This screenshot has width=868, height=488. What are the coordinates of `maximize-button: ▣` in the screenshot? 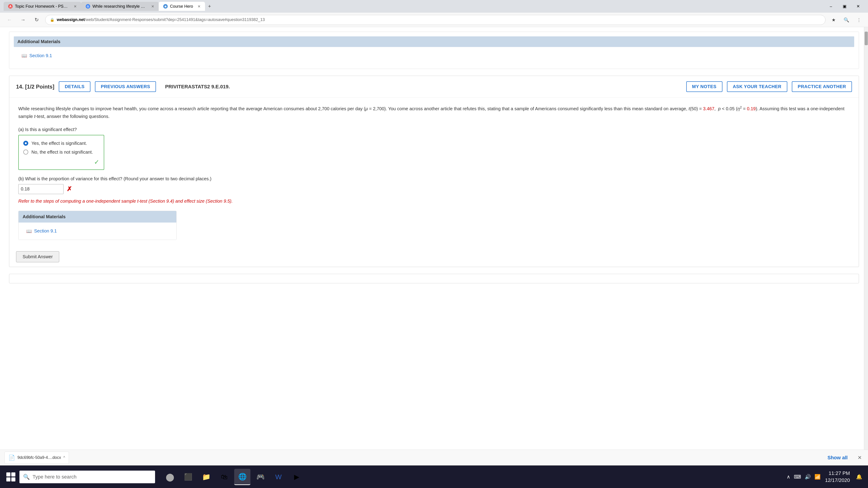 It's located at (844, 6).